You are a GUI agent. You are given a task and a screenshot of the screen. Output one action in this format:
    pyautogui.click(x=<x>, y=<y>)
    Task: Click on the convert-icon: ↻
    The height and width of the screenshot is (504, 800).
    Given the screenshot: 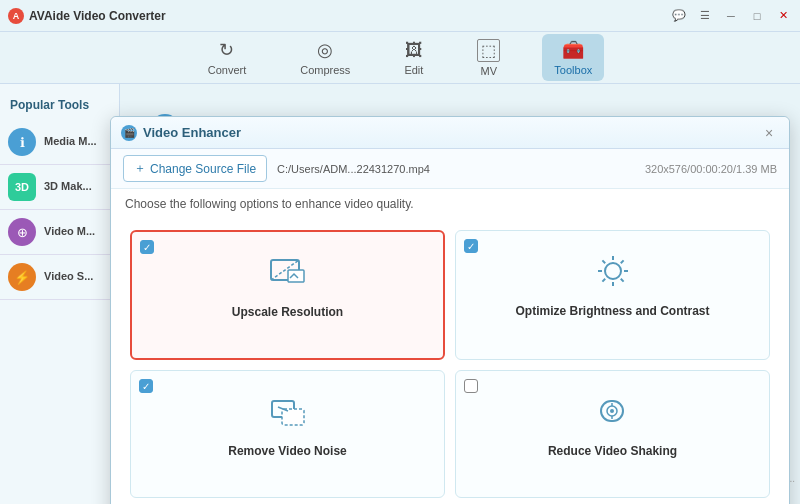 What is the action you would take?
    pyautogui.click(x=226, y=50)
    